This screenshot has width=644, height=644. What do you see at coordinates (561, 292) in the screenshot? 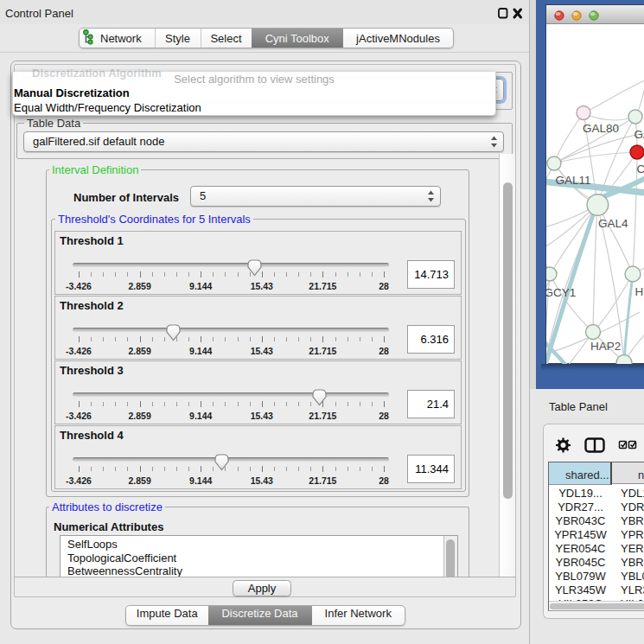
I see `svg-text: GCY1` at bounding box center [561, 292].